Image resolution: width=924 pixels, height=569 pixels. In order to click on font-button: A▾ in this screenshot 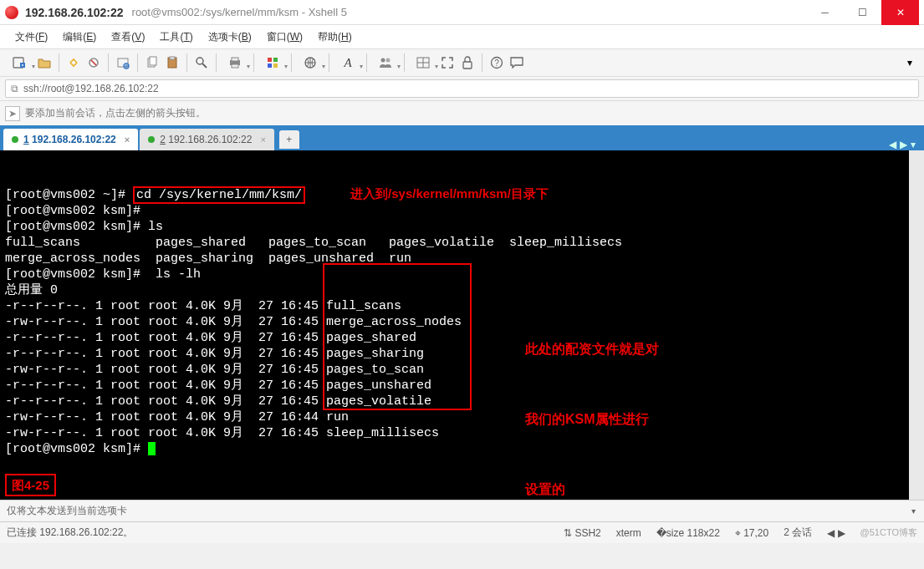, I will do `click(348, 63)`.